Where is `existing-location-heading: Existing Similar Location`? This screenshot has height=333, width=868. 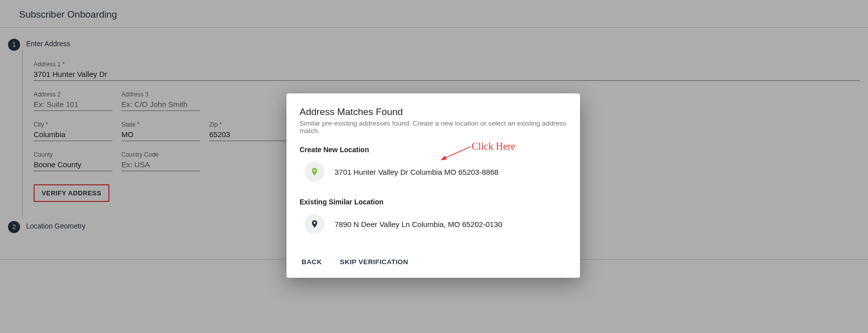
existing-location-heading: Existing Similar Location is located at coordinates (433, 202).